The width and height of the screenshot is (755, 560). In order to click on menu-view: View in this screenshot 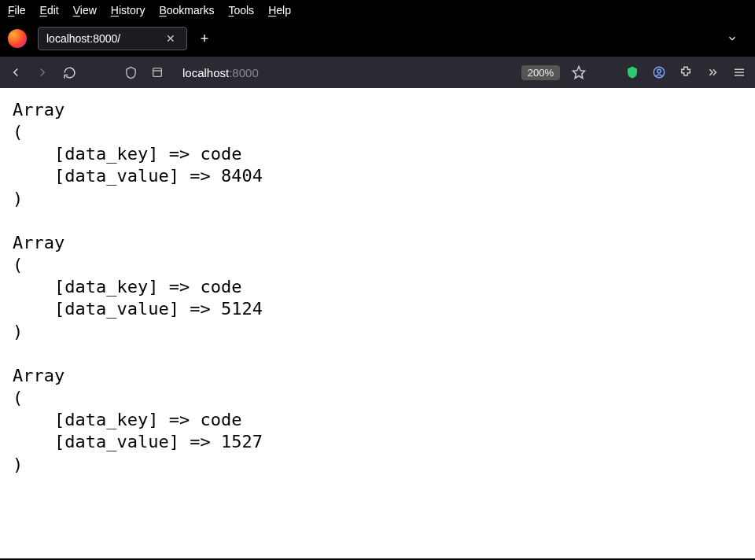, I will do `click(85, 10)`.